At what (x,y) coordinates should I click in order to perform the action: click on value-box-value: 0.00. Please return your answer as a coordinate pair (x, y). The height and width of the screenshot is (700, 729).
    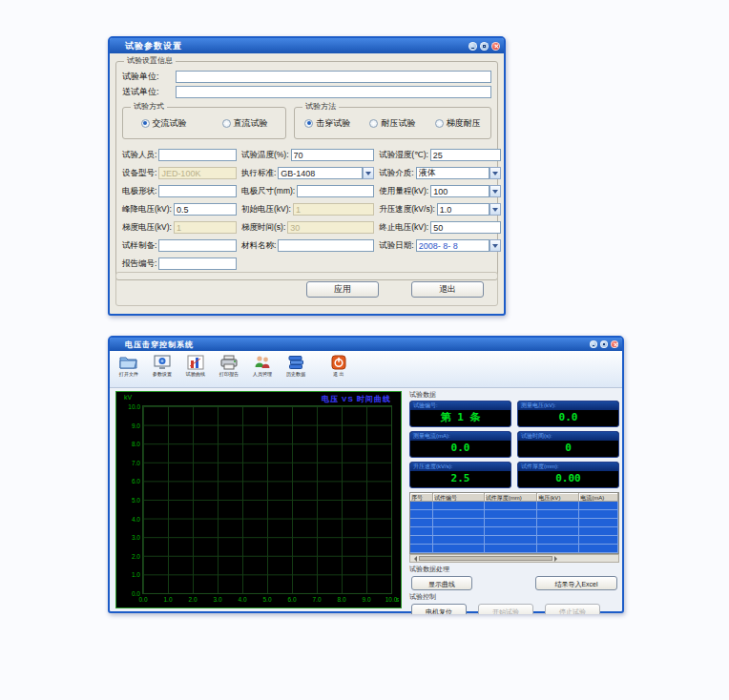
    Looking at the image, I should click on (569, 479).